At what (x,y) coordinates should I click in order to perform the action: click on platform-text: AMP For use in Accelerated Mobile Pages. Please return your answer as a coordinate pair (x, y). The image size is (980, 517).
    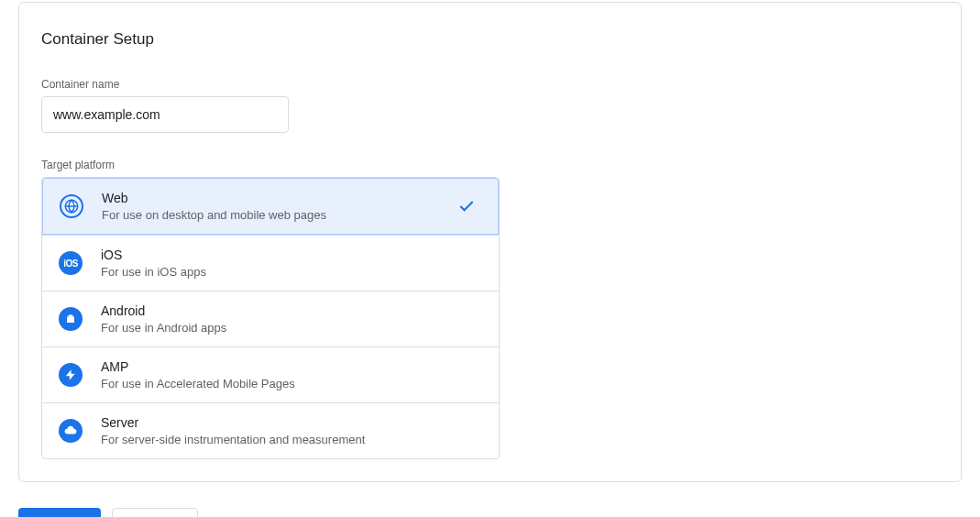
    Looking at the image, I should click on (292, 375).